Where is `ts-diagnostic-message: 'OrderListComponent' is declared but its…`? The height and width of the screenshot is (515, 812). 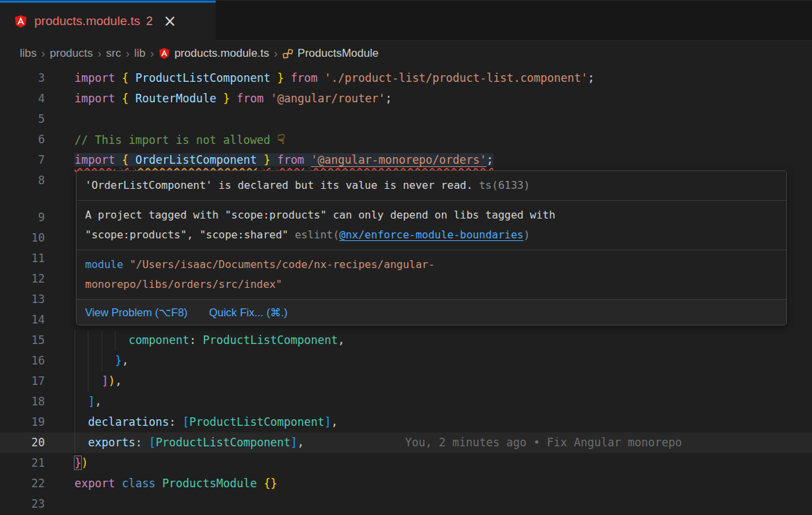 ts-diagnostic-message: 'OrderListComponent' is declared but its… is located at coordinates (431, 186).